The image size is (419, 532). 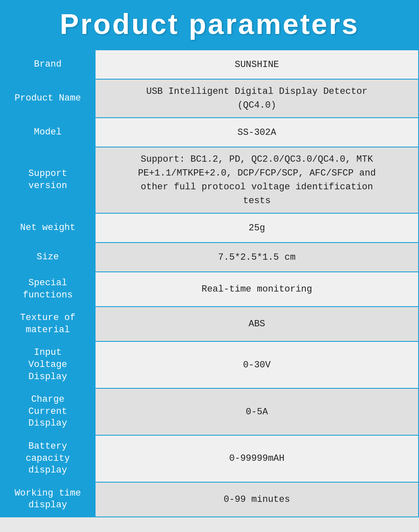 I want to click on cell-value: Real-time monitoring, so click(x=257, y=289).